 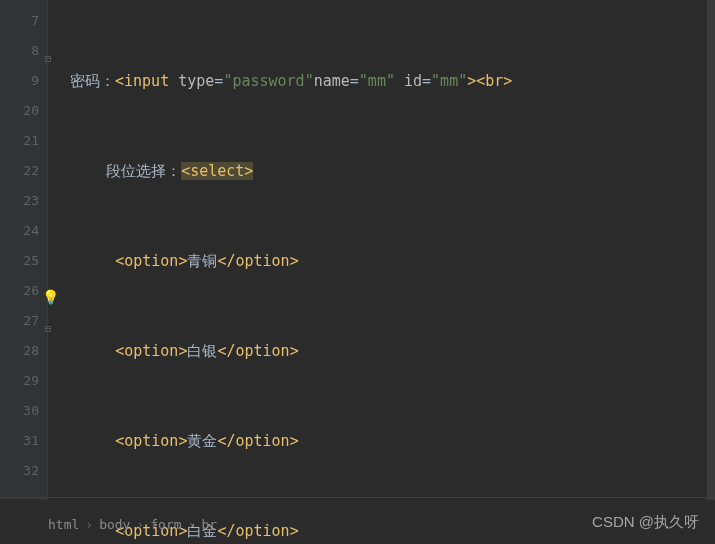 I want to click on line-number: 21, so click(x=20, y=141).